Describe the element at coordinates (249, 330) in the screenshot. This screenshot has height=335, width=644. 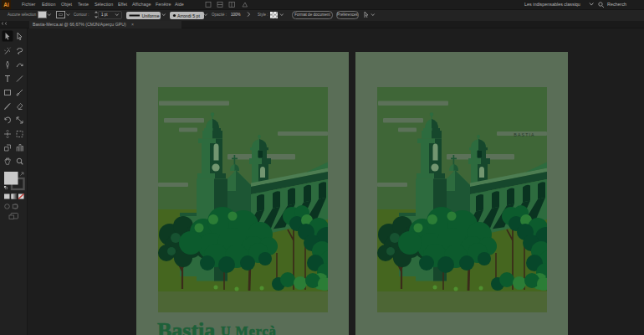
I see `svg-text: U Mercà` at that location.